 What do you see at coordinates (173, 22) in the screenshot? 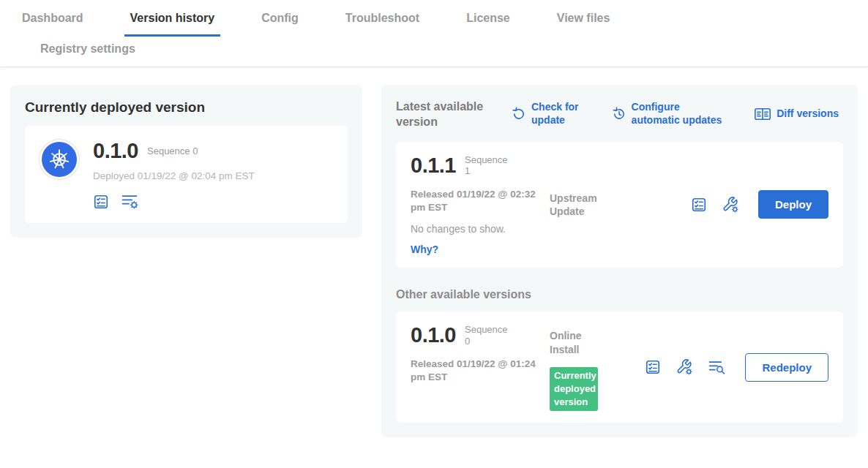
I see `tab-version-history: Version history` at bounding box center [173, 22].